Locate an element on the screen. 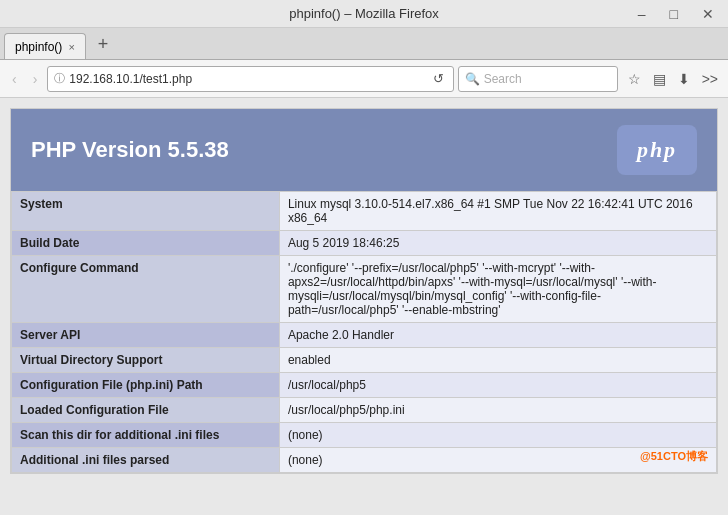  row-label: Server API is located at coordinates (146, 336).